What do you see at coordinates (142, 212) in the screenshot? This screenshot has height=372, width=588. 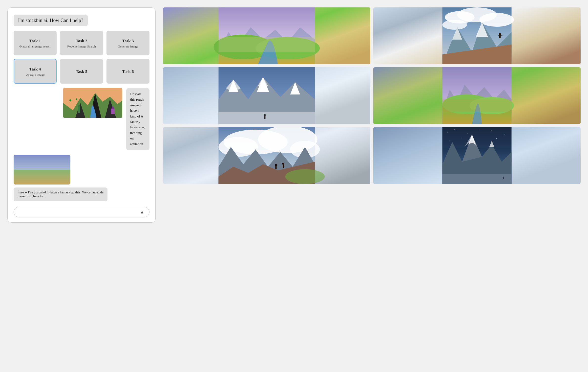 I see `send-button: ▲` at bounding box center [142, 212].